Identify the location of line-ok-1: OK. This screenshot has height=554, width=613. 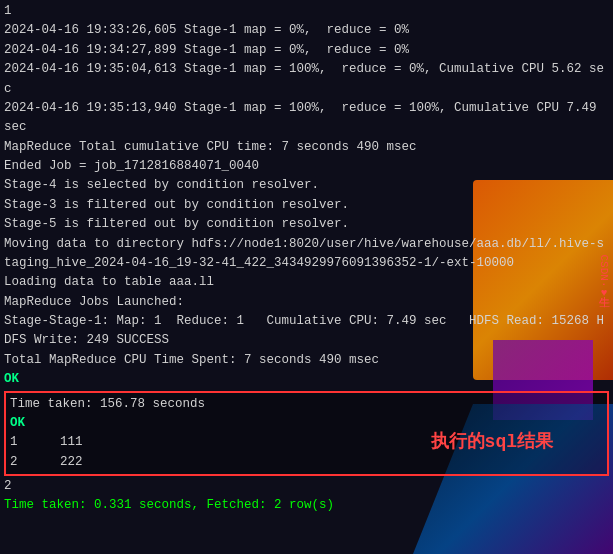
(306, 380).